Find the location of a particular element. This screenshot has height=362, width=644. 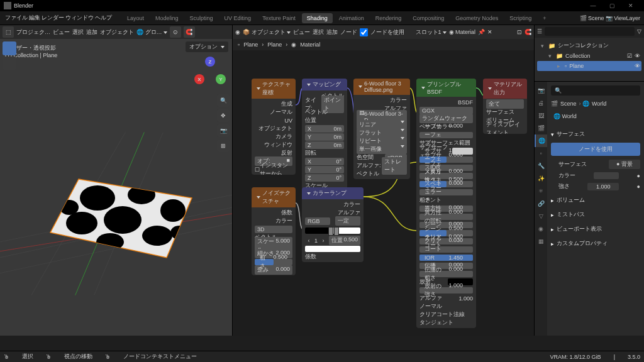

socket-in-vector: ベクトル is located at coordinates (382, 173).